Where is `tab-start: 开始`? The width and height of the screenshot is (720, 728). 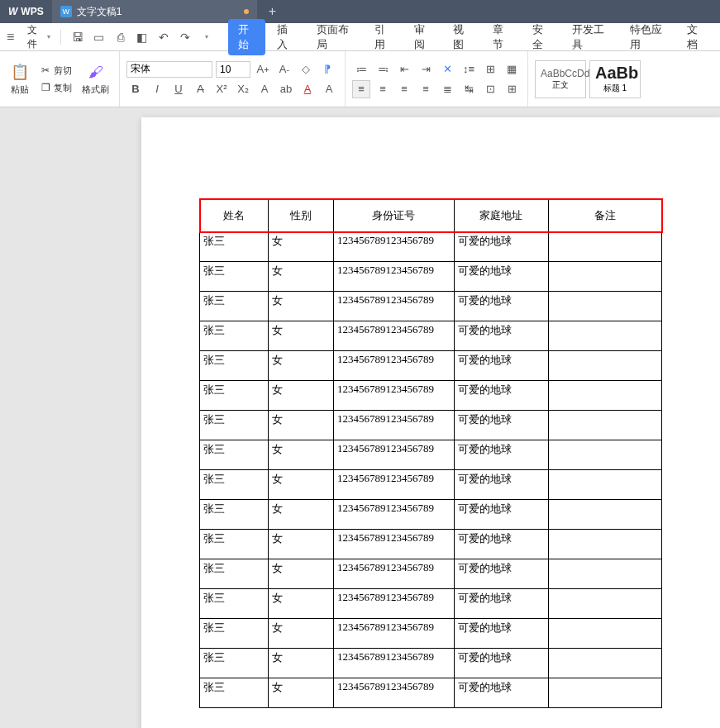
tab-start: 开始 is located at coordinates (247, 37).